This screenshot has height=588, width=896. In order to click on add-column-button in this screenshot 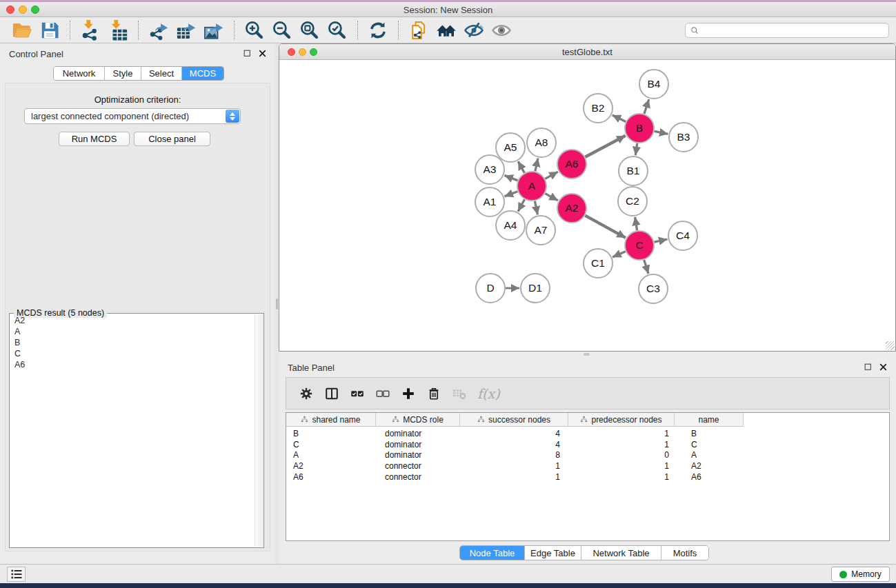, I will do `click(408, 394)`.